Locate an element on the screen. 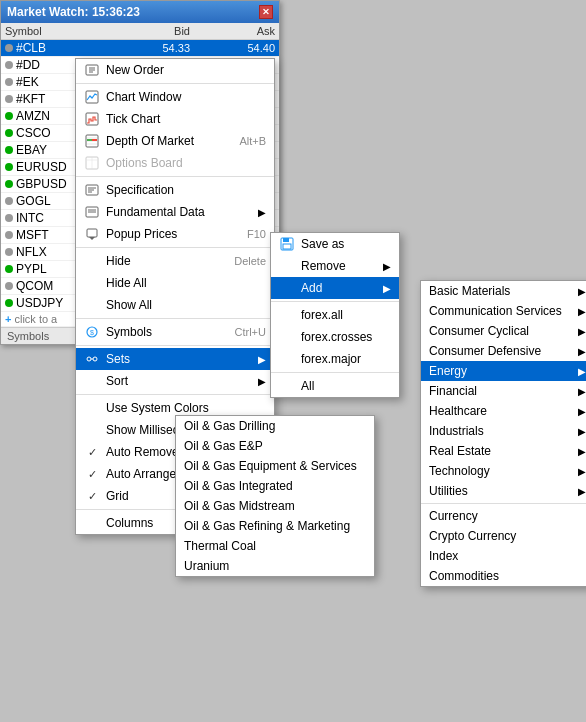  menu-item-all: All is located at coordinates (335, 386).